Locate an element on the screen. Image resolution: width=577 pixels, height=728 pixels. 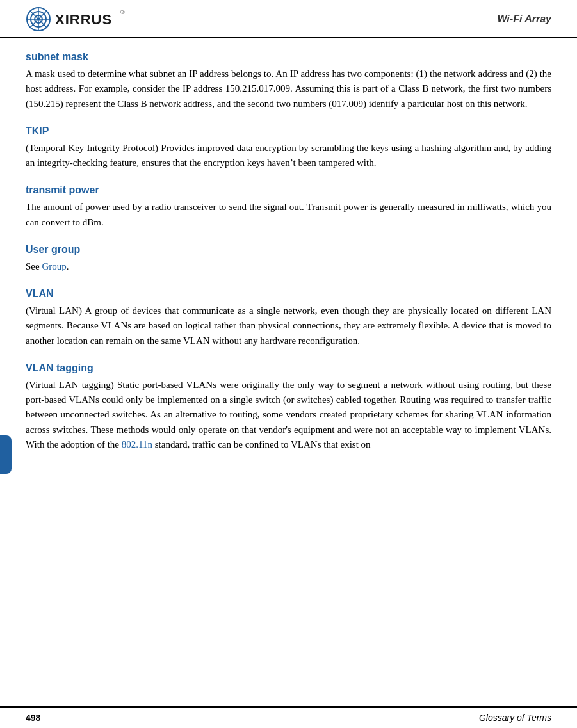
page-footer: 498 Glossary of Terms is located at coordinates (288, 717).